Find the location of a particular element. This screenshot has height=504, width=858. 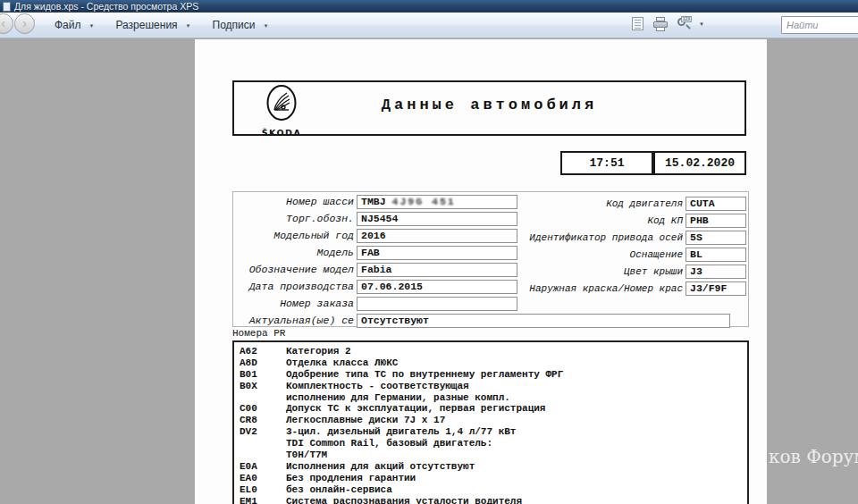

field-label: Дата производства is located at coordinates (295, 286).